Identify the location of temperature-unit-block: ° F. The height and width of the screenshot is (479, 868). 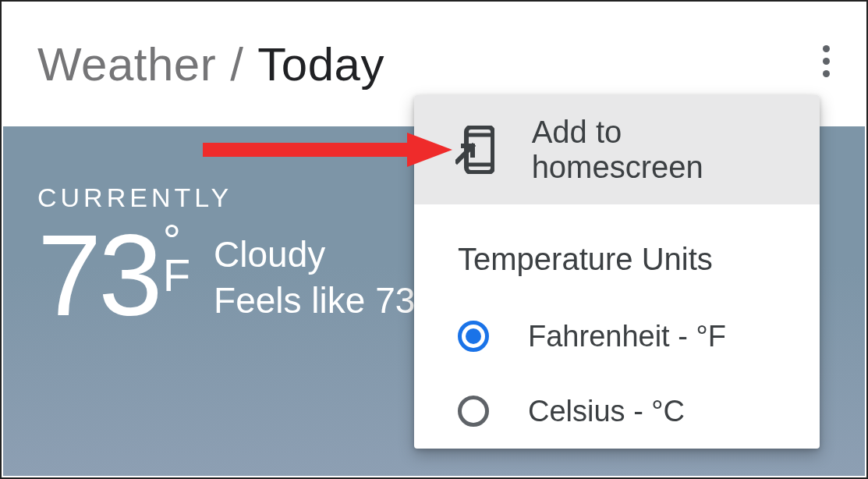
(176, 259).